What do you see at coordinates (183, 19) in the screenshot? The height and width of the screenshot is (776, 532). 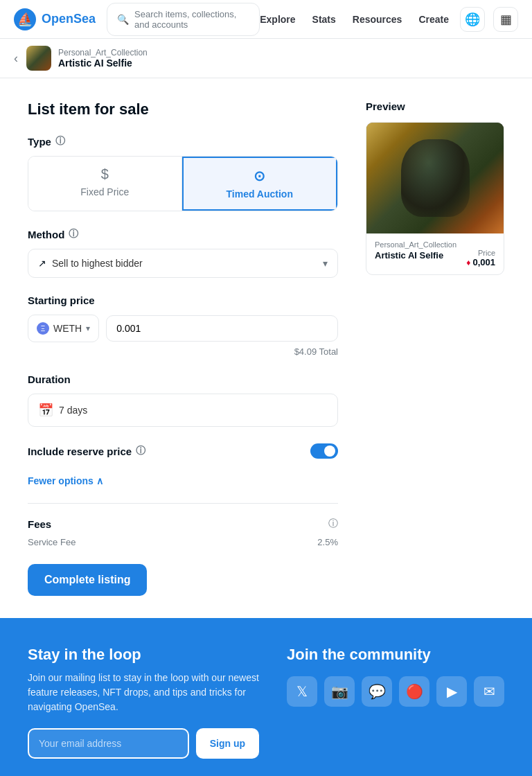 I see `search-bar: 🔍 Search items, collections, and account…` at bounding box center [183, 19].